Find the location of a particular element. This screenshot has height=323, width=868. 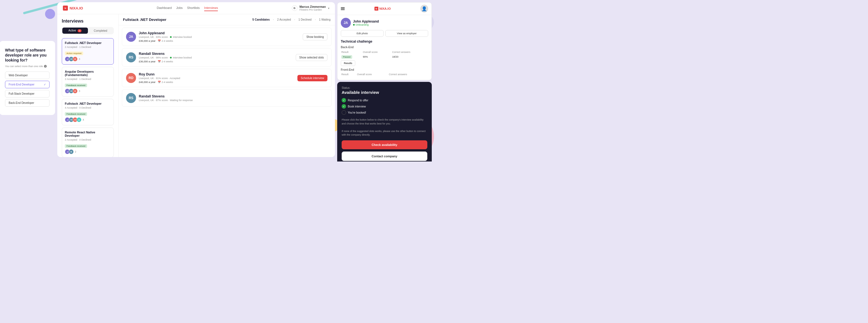

candidate-info-1: Randall Stevens Liverpool, UK · 98% scor… is located at coordinates (216, 57).